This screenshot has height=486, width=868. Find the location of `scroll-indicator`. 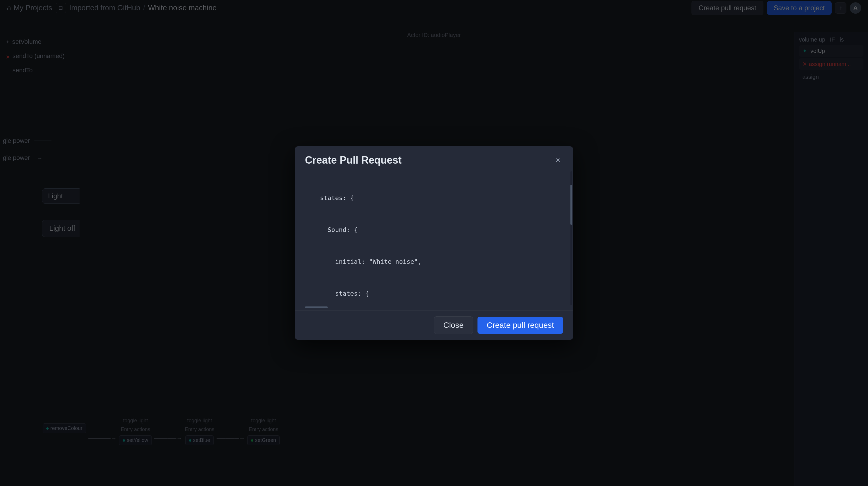

scroll-indicator is located at coordinates (434, 308).